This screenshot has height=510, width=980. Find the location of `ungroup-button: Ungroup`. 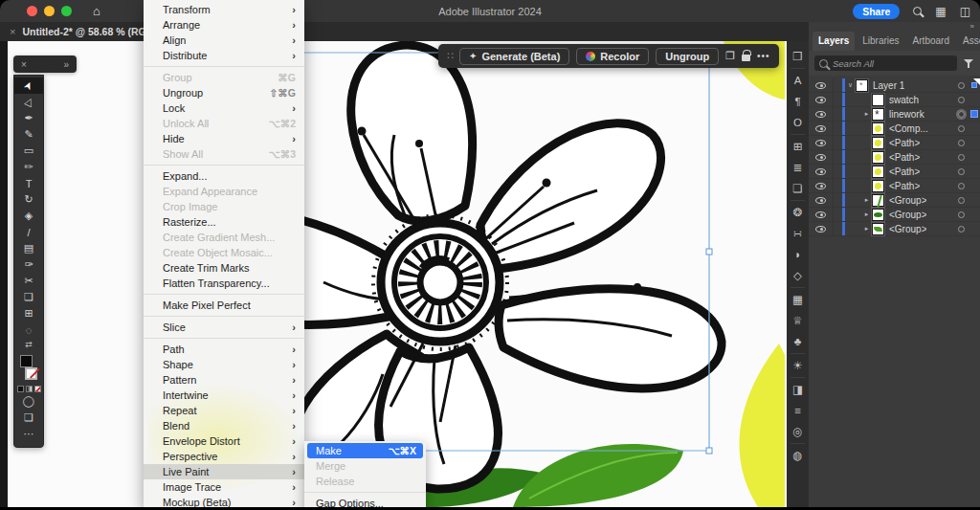

ungroup-button: Ungroup is located at coordinates (687, 56).